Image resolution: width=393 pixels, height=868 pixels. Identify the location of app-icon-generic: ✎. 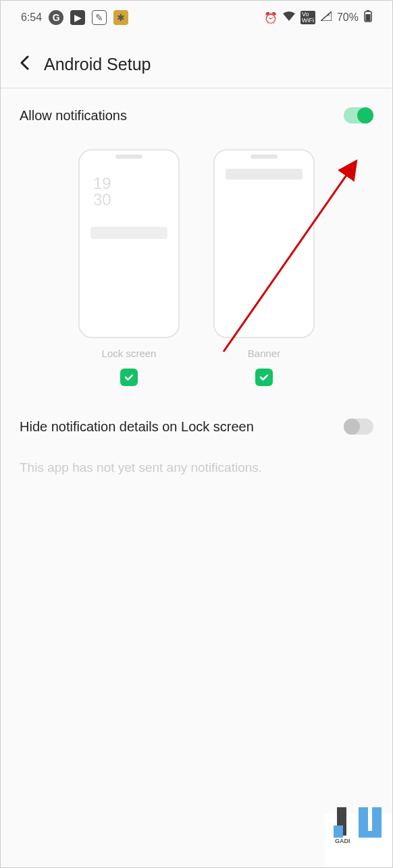
(99, 18).